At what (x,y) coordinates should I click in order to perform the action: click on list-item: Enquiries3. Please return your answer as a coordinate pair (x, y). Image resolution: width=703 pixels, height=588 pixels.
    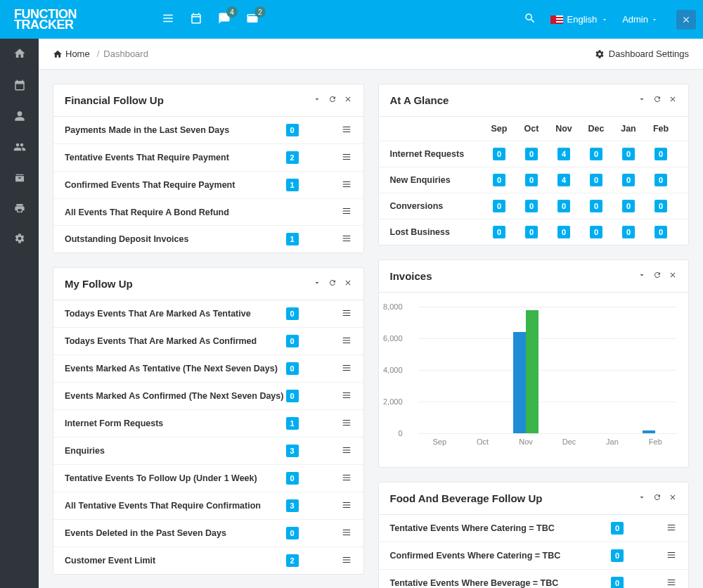
    Looking at the image, I should click on (208, 450).